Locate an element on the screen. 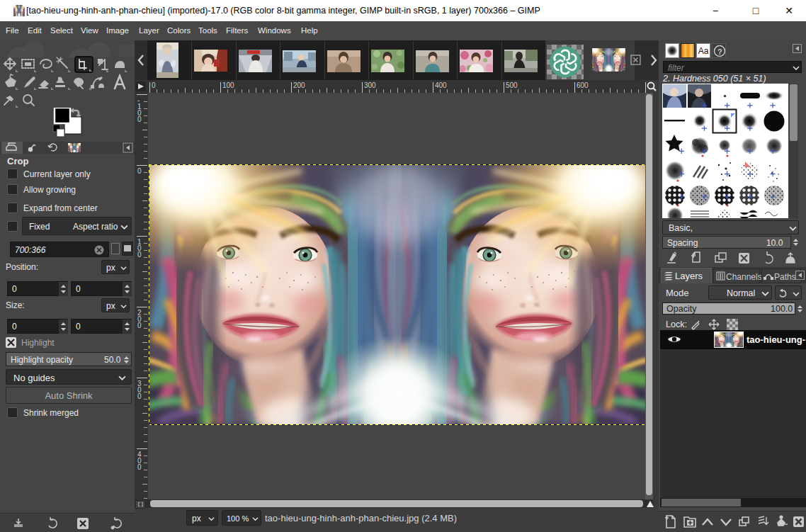  svg-text: 400 is located at coordinates (441, 85).